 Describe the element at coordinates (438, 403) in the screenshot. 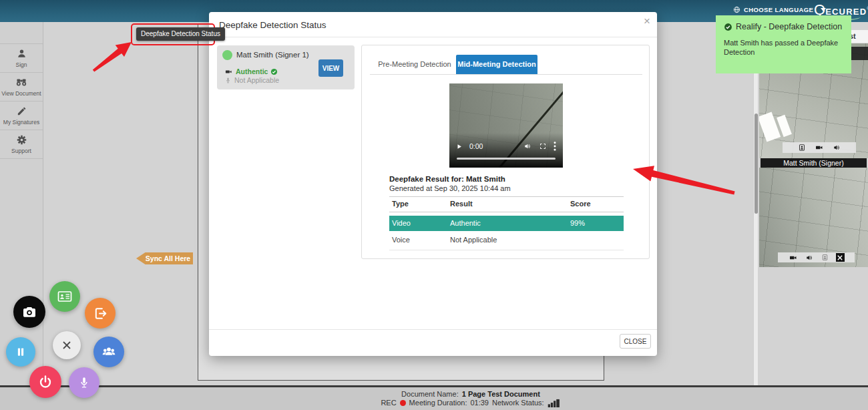

I see `duration-label: Meeting Duration:` at that location.